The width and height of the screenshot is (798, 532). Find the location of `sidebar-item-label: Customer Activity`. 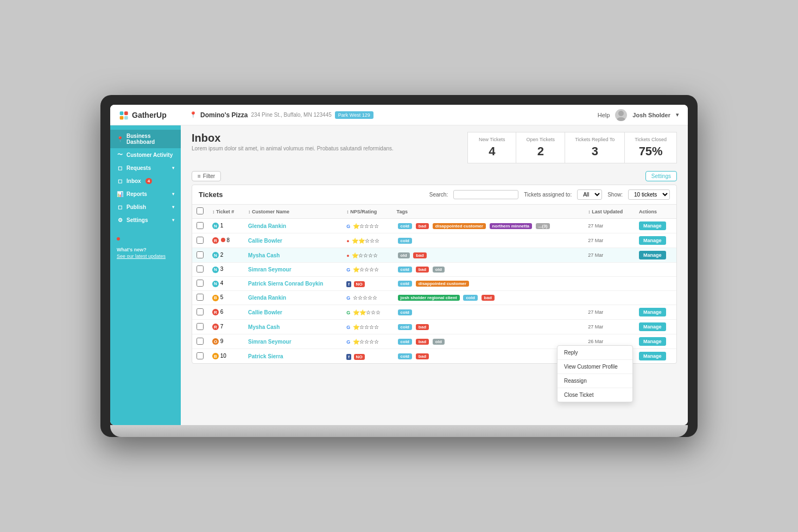

sidebar-item-label: Customer Activity is located at coordinates (150, 155).